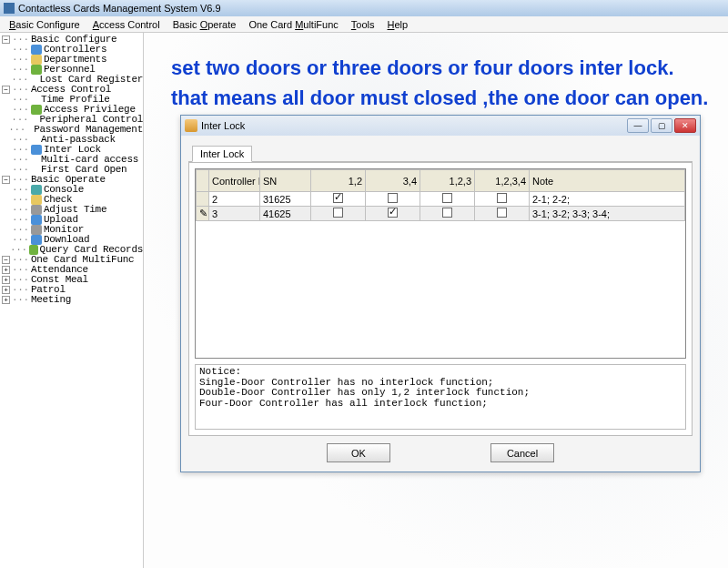 The width and height of the screenshot is (728, 568). I want to click on app-title: Contactless Cards Management System V6.9, so click(120, 8).